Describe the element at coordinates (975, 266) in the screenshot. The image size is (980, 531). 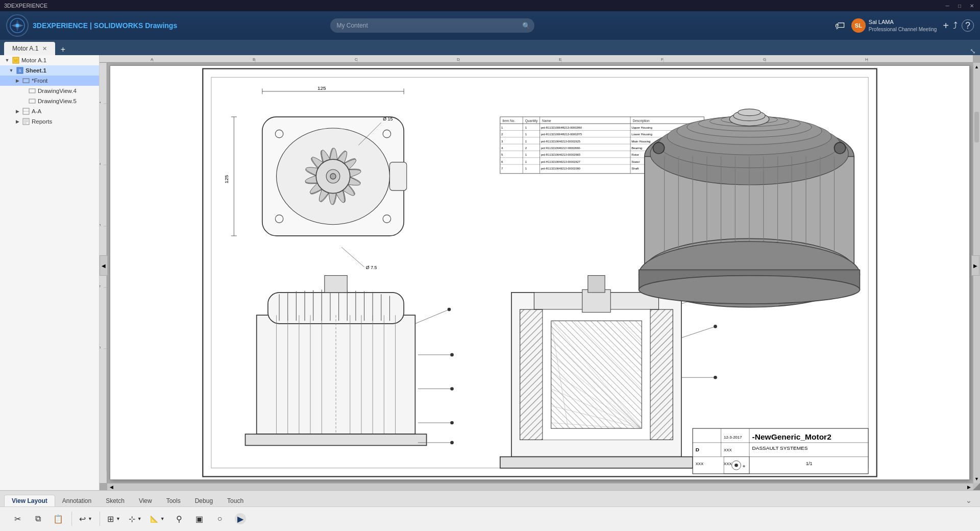
I see `right-collapse-button: ▶` at that location.